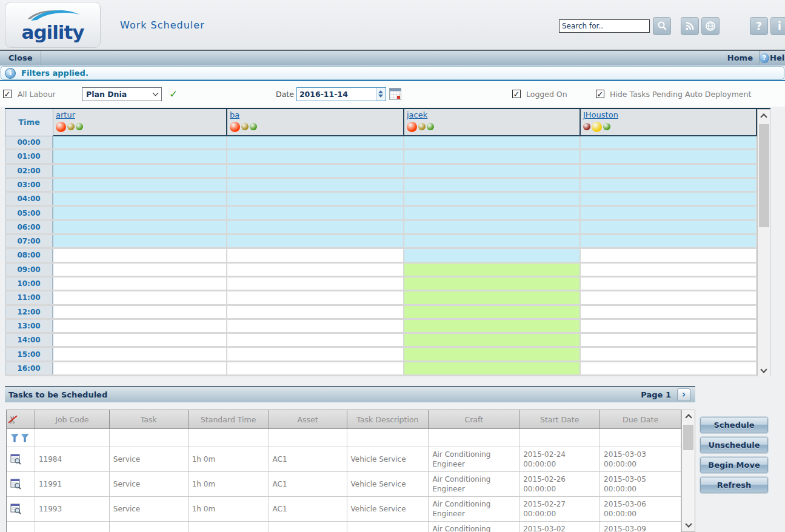 This screenshot has width=785, height=532. What do you see at coordinates (690, 26) in the screenshot?
I see `rss-button` at bounding box center [690, 26].